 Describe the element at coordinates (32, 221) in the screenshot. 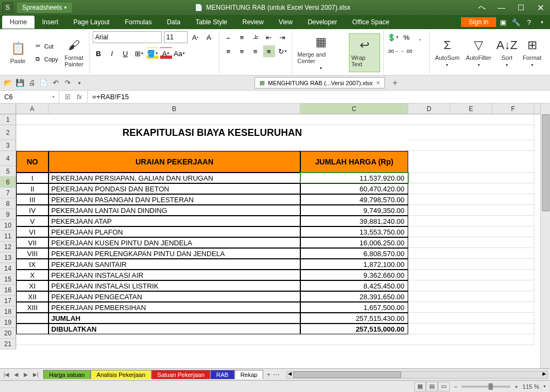

I see `cell: V` at that location.